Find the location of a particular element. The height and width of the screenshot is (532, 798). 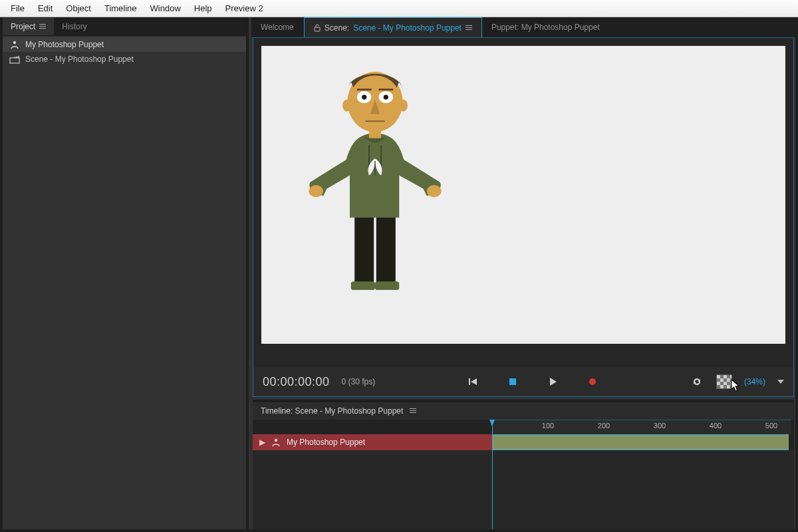

fps-readout: 0 (30 fps) is located at coordinates (359, 382).